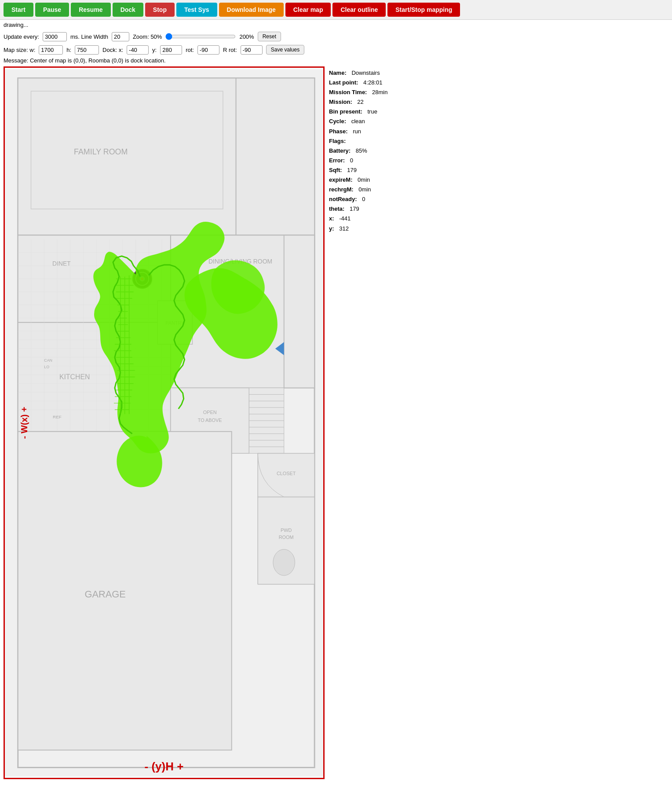 The image size is (672, 795). Describe the element at coordinates (369, 209) in the screenshot. I see `info-theta-row: theta: 179` at that location.